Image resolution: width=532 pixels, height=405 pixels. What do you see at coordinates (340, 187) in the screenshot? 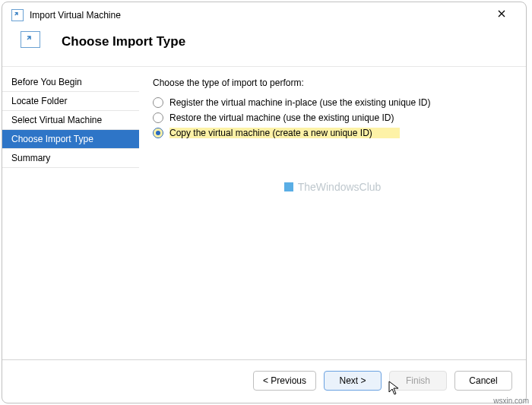
I see `watermark-text: TheWindowsClub` at bounding box center [340, 187].